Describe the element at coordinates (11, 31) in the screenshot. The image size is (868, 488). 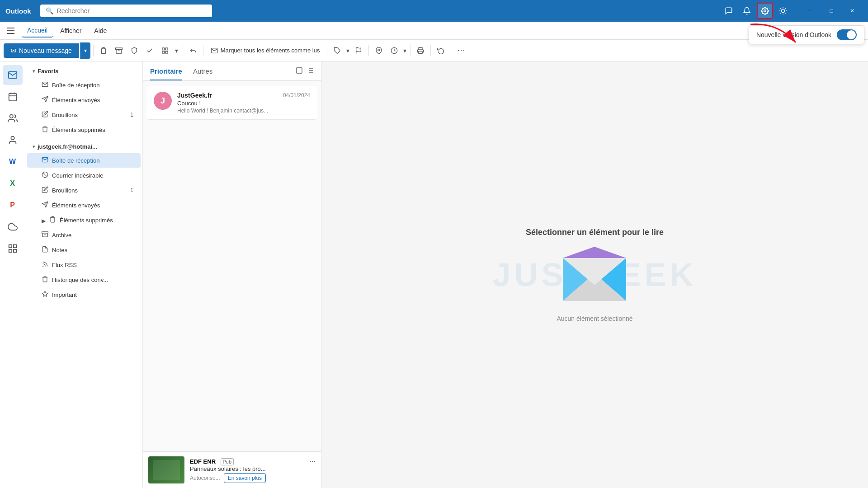
I see `hamburger-button` at that location.